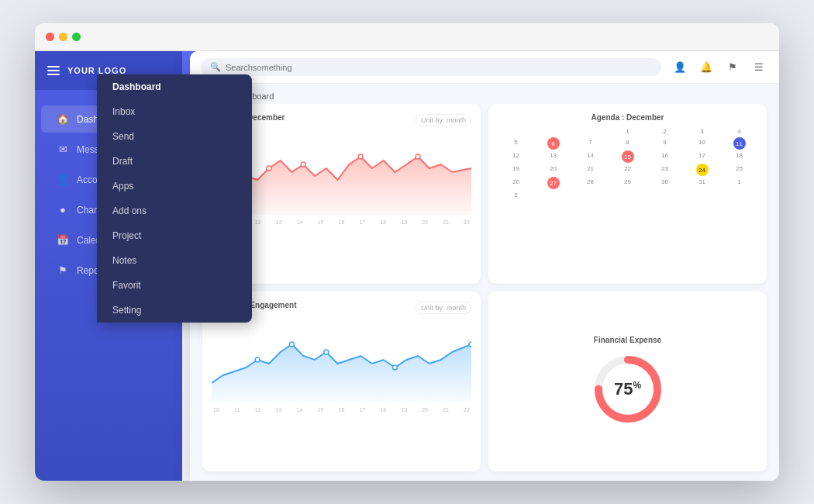 The image size is (814, 504). I want to click on cal-15: 15, so click(628, 157).